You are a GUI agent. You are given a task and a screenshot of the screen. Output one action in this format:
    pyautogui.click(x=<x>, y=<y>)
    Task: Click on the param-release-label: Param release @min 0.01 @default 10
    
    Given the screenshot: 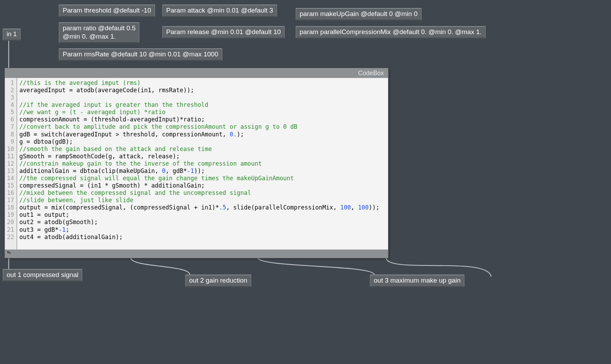 What is the action you would take?
    pyautogui.click(x=224, y=32)
    